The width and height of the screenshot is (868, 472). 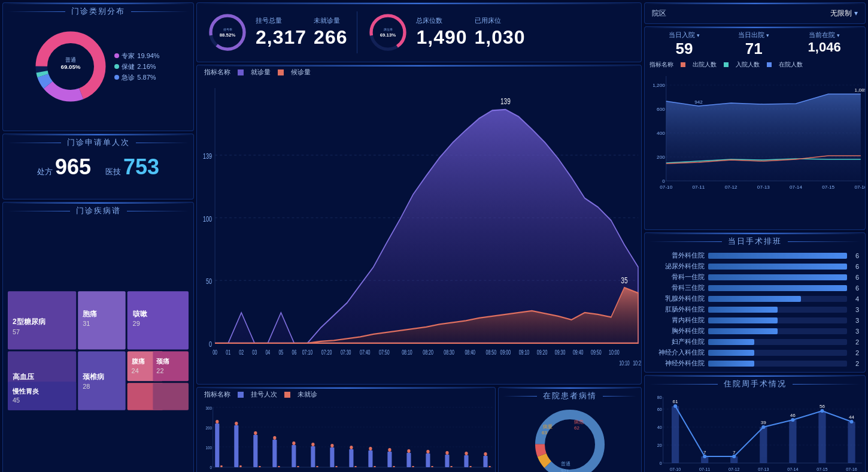 I want to click on svg-text: 57, so click(x=16, y=332).